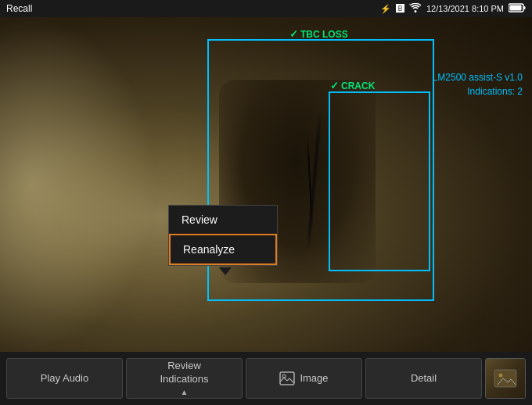 Image resolution: width=532 pixels, height=405 pixels. Describe the element at coordinates (314, 378) in the screenshot. I see `image-label: Image` at that location.